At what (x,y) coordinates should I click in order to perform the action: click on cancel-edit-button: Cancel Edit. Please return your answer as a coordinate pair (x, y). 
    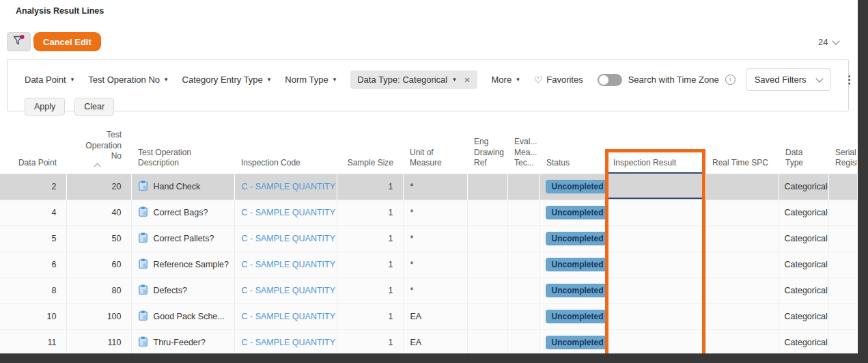
    Looking at the image, I should click on (67, 42).